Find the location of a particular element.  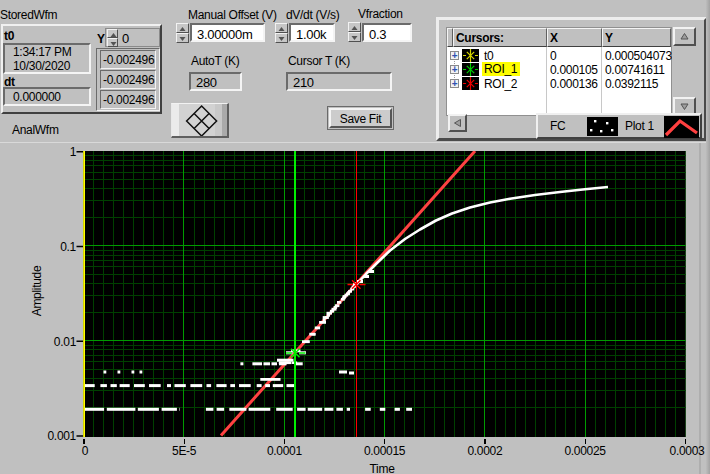

svg-text: 0.1 is located at coordinates (68, 247).